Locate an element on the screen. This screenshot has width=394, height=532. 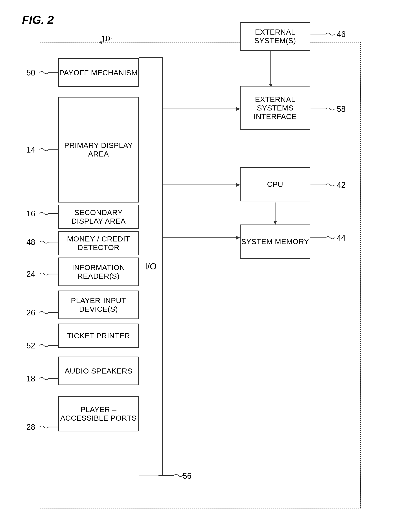
payoff-mechanism-label: PAYOFF MECHANISM is located at coordinates (98, 73).